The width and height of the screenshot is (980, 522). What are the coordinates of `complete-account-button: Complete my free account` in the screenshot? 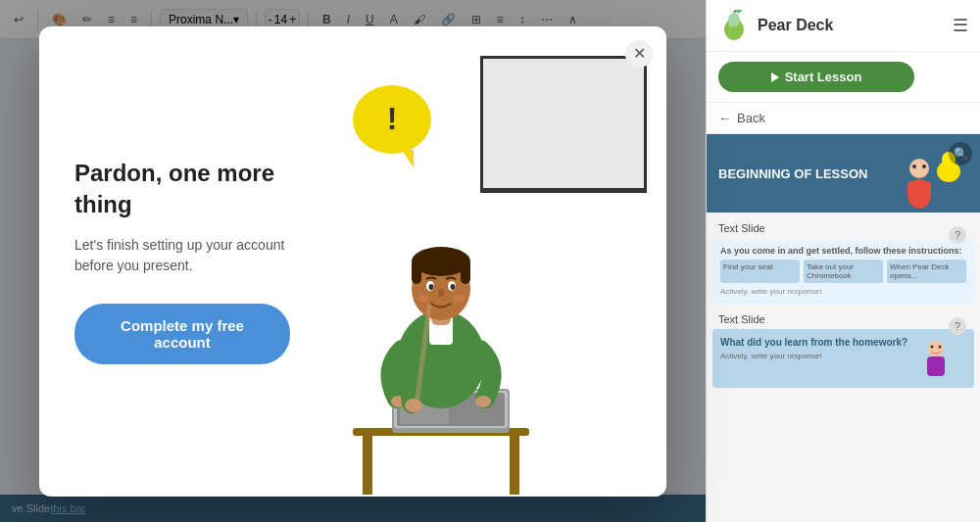 It's located at (182, 334).